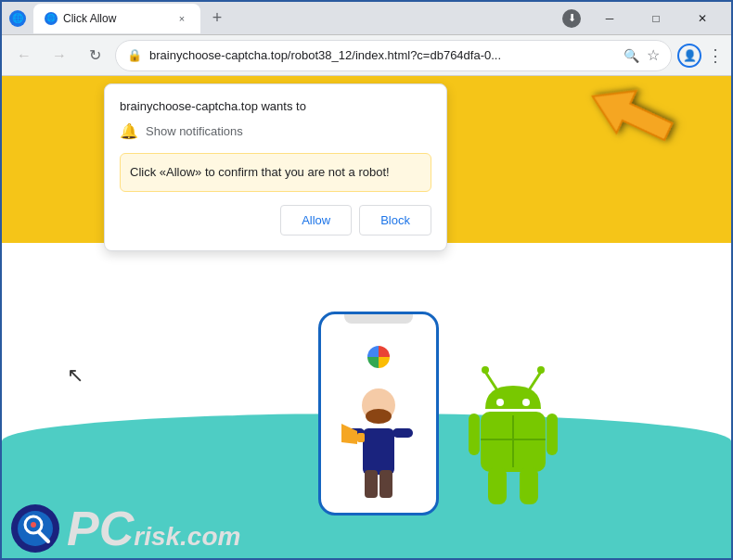 The height and width of the screenshot is (560, 733). Describe the element at coordinates (366, 56) in the screenshot. I see `address-bar: ← → ↻ 🔒 brainychoose-captcha.top/robot38…` at that location.